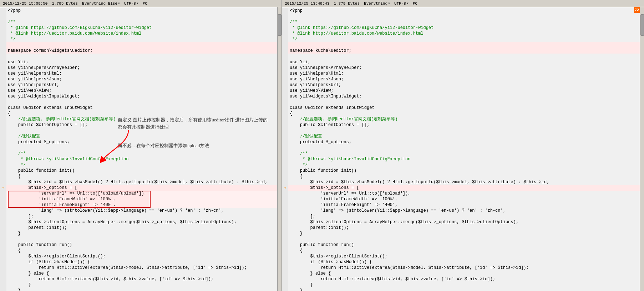 This screenshot has width=644, height=291. What do you see at coordinates (637, 10) in the screenshot?
I see `diff-badge: 72` at bounding box center [637, 10].